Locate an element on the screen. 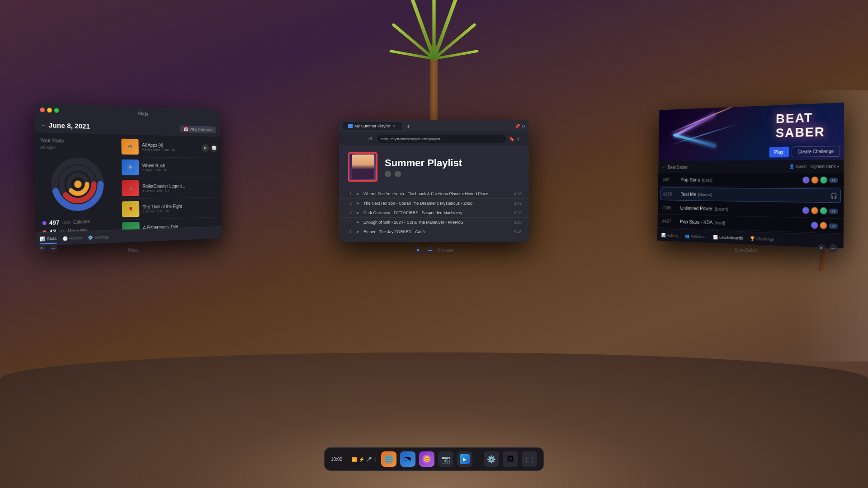 This screenshot has width=868, height=488. track-dur-3: 3:20 is located at coordinates (518, 213).